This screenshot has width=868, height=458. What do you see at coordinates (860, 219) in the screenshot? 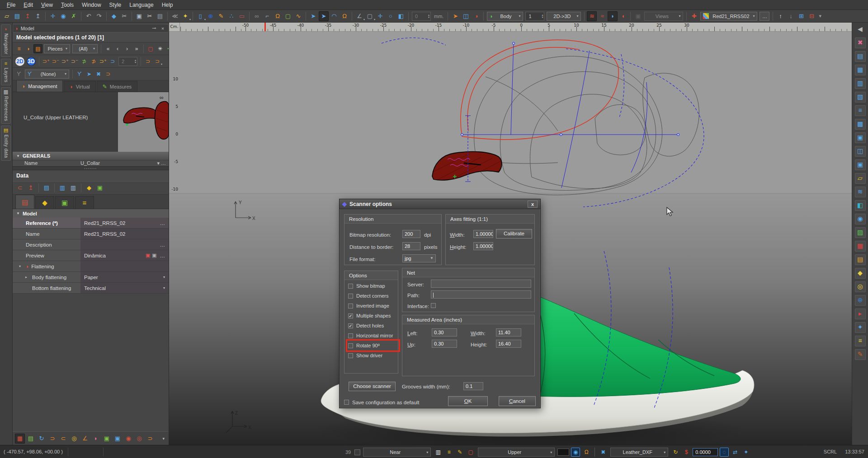
I see `stamp-tool-icon: ◉` at bounding box center [860, 219].